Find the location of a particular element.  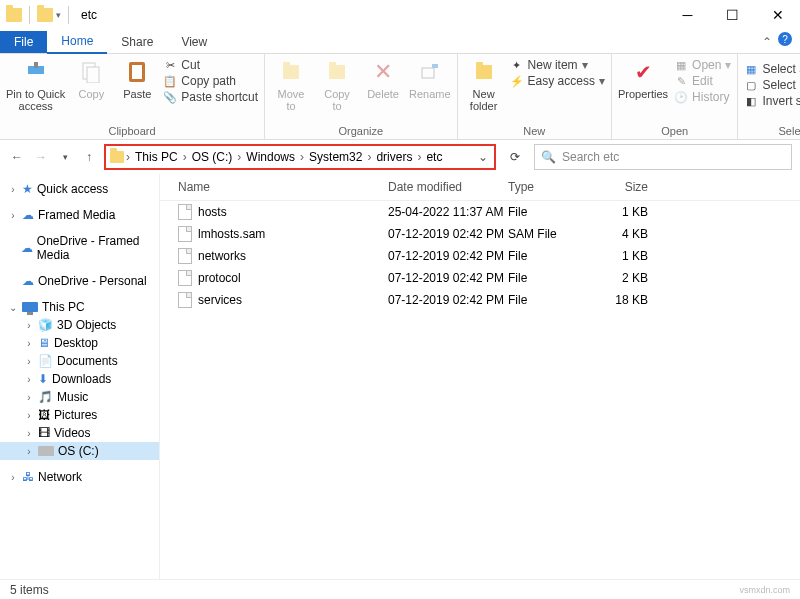

copy-path-button: 📋Copy path is located at coordinates (210, 81).